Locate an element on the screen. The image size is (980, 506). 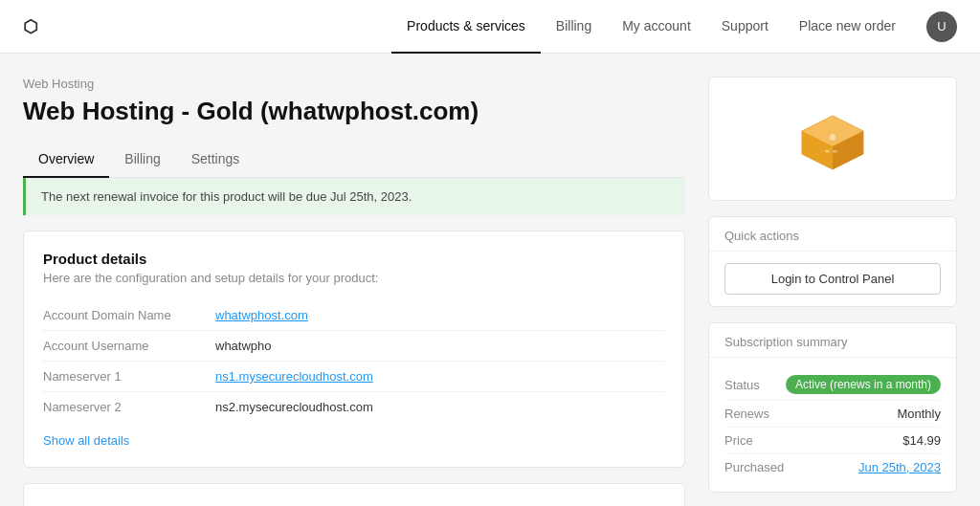
status-row: Status Active (renews in a month) is located at coordinates (833, 385).